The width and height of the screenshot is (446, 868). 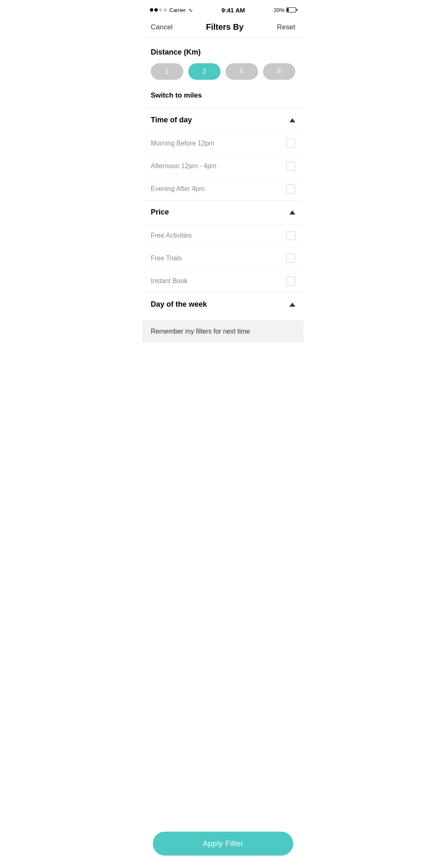 What do you see at coordinates (171, 236) in the screenshot?
I see `price-free-activities-label: Free Activities` at bounding box center [171, 236].